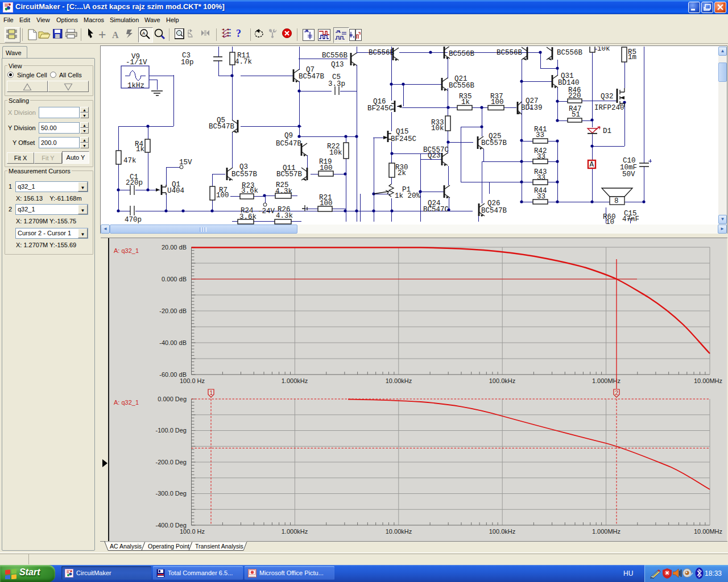  Describe the element at coordinates (173, 343) in the screenshot. I see `svg-text: -40.00 dB` at that location.